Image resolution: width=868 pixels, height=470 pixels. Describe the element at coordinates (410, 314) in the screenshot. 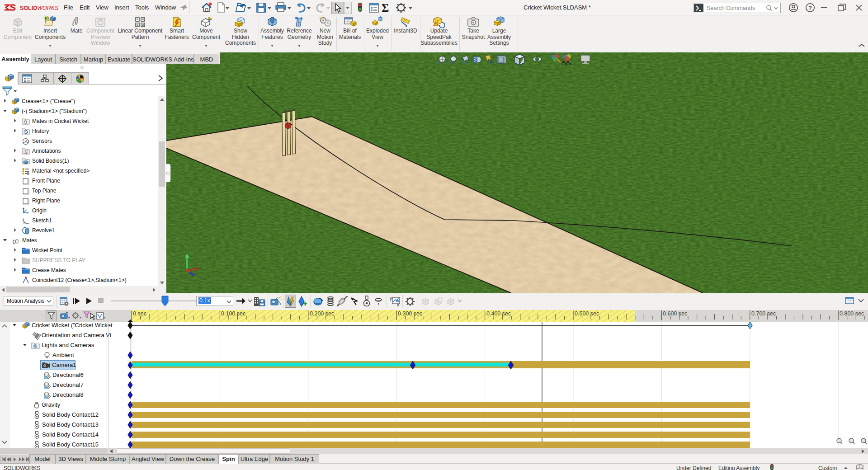

I see `svg-text: 0.300 sec` at that location.